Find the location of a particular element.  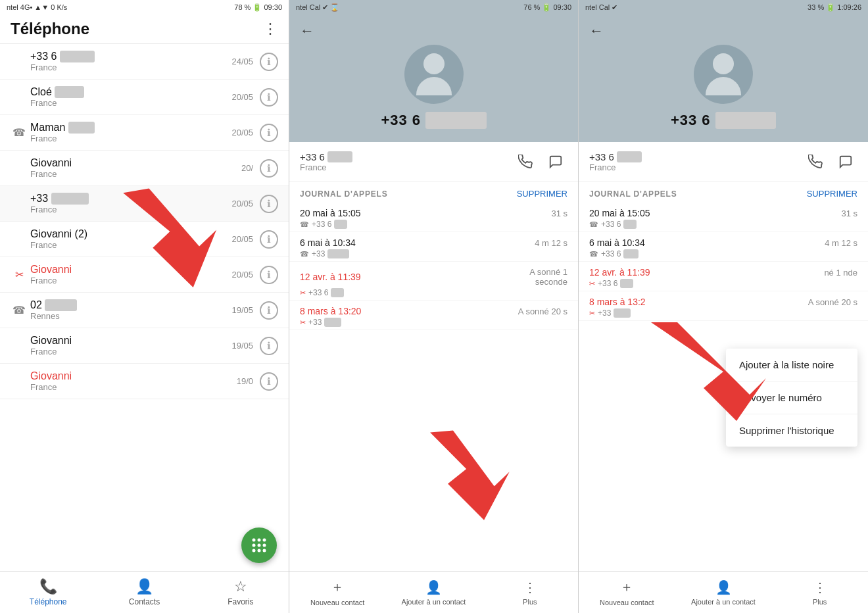

add-to-contact-btn-3: 👤 Ajouter à un contact is located at coordinates (723, 592).